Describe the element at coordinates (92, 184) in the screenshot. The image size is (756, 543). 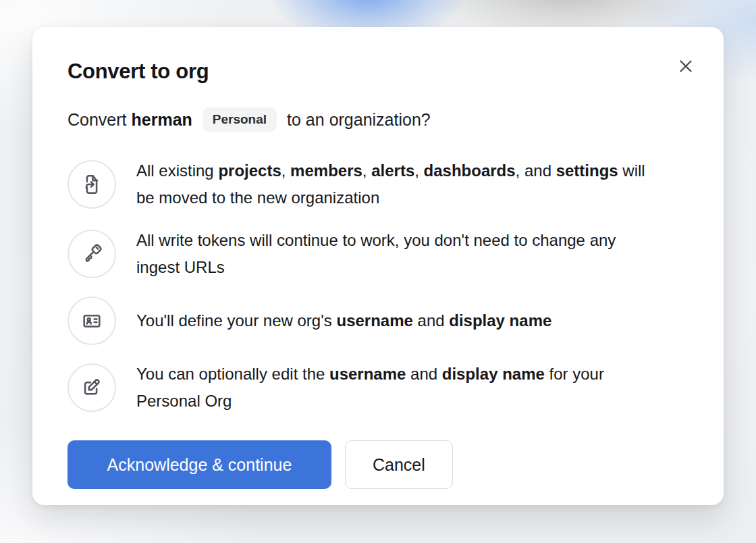
I see `file-move-icon` at that location.